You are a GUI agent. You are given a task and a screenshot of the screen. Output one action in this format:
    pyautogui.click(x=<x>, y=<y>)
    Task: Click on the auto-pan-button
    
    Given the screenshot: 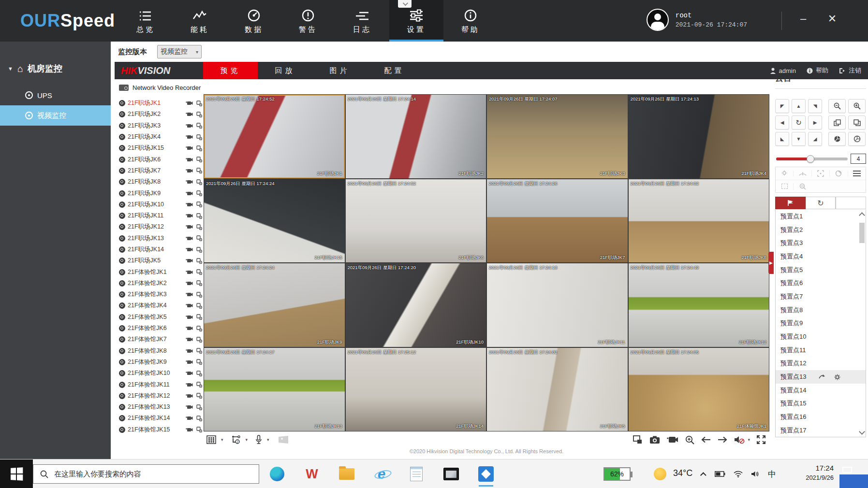 What is the action you would take?
    pyautogui.click(x=784, y=187)
    